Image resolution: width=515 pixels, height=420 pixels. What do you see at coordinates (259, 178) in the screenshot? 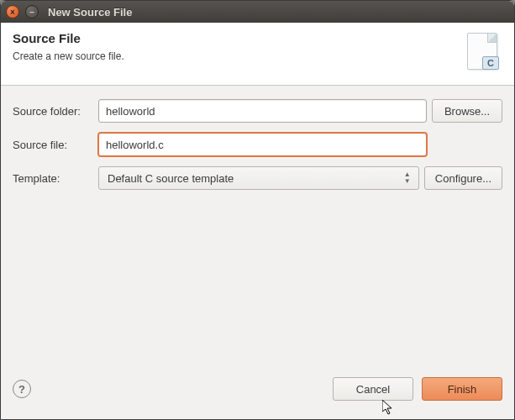
I see `template-select: Default C source template ▲▼` at bounding box center [259, 178].